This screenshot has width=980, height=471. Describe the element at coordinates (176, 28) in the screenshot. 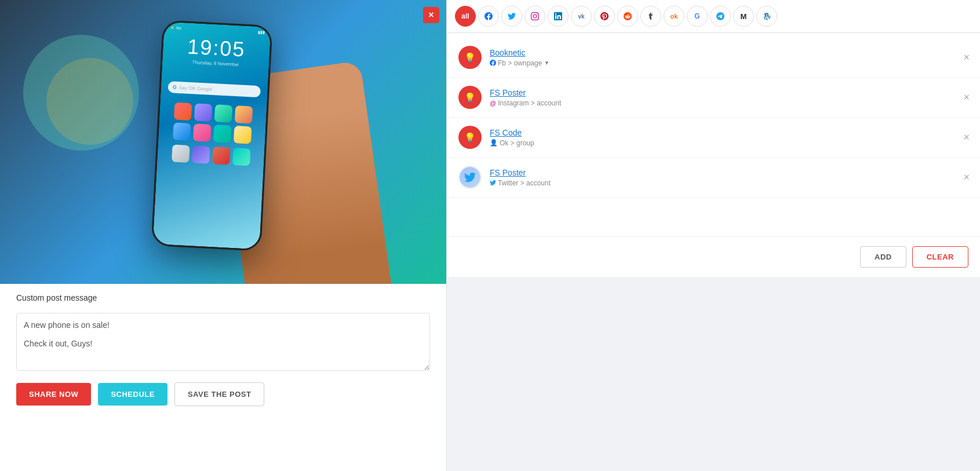

I see `phone-carrier: ⚡ lite` at that location.